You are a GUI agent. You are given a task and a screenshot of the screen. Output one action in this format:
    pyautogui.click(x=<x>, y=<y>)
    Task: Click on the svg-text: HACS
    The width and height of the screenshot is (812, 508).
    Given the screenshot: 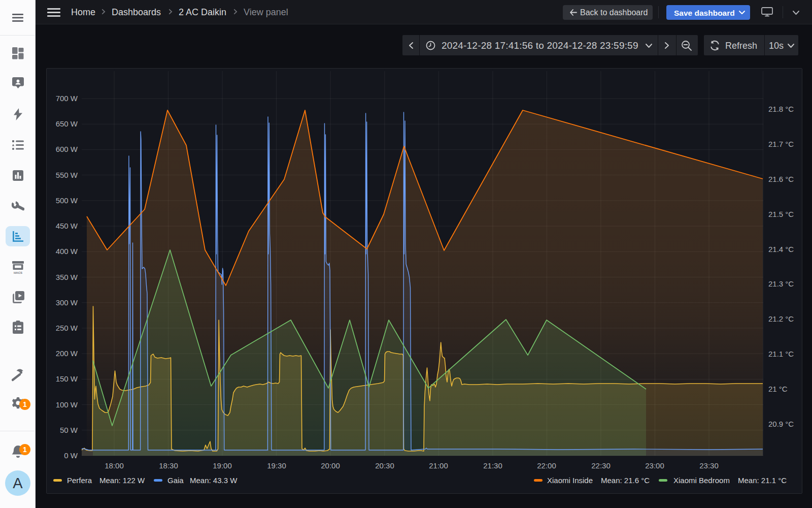 What is the action you would take?
    pyautogui.click(x=18, y=273)
    